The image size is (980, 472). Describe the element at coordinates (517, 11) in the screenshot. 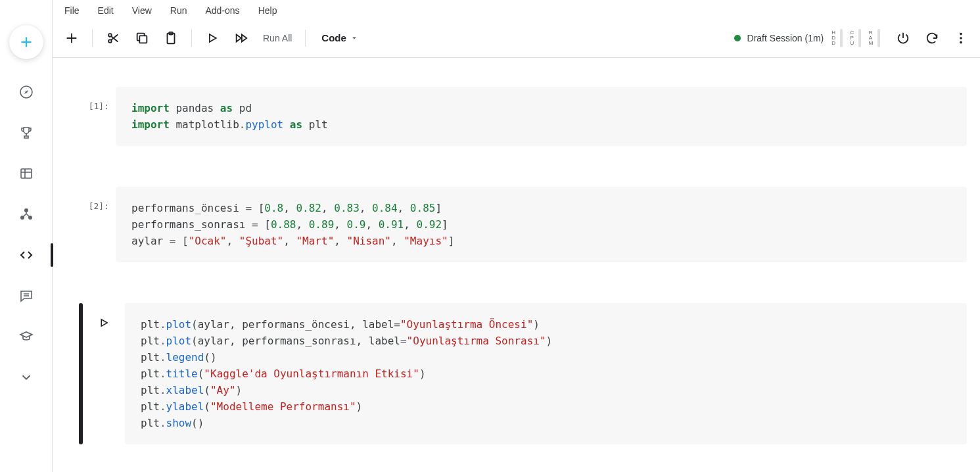

I see `menubar: File Edit View Run Add-ons Help` at that location.